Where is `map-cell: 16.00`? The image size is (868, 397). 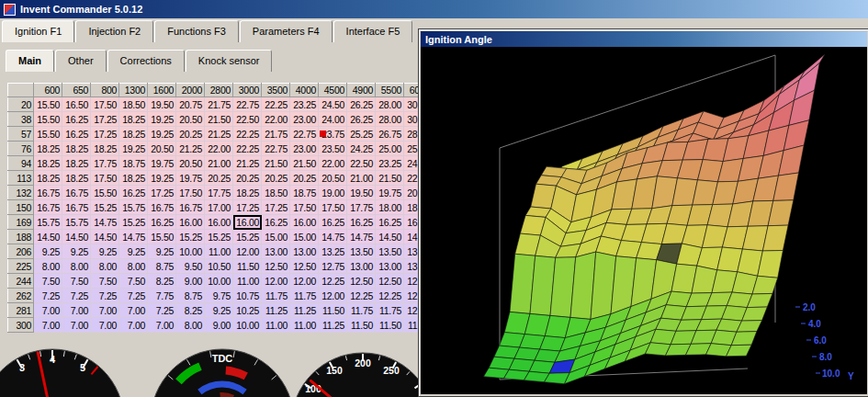
map-cell: 16.00 is located at coordinates (191, 222).